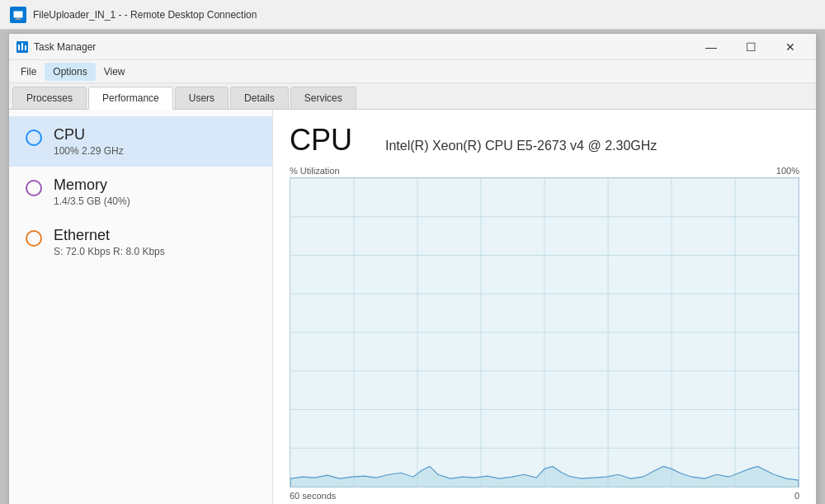 The height and width of the screenshot is (504, 825). What do you see at coordinates (790, 47) in the screenshot?
I see `close-button: ✕` at bounding box center [790, 47].